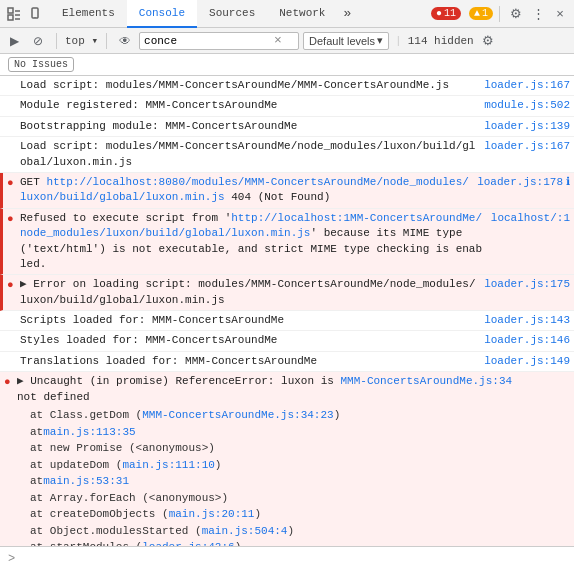 The width and height of the screenshot is (574, 570). I want to click on log-content: Scripts loaded for: MMM-ConcertsAroundMe, so click(248, 320).